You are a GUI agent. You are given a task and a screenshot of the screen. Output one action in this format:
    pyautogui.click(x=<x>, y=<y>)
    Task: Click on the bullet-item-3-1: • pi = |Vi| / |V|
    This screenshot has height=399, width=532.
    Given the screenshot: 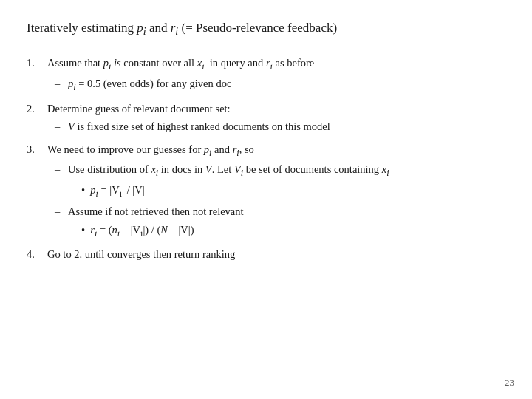 What is the action you would take?
    pyautogui.click(x=293, y=191)
    